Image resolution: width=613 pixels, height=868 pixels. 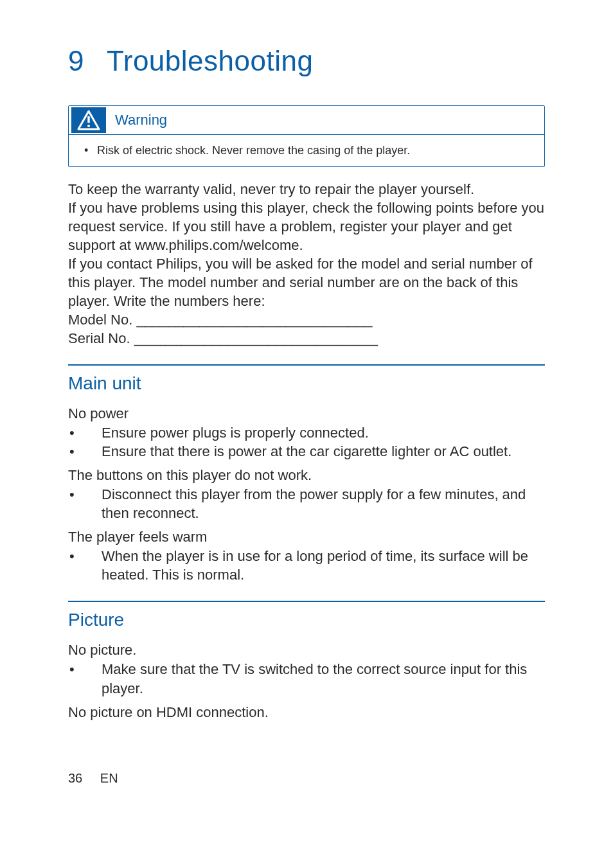 What do you see at coordinates (93, 779) in the screenshot?
I see `page-footer: 36 EN` at bounding box center [93, 779].